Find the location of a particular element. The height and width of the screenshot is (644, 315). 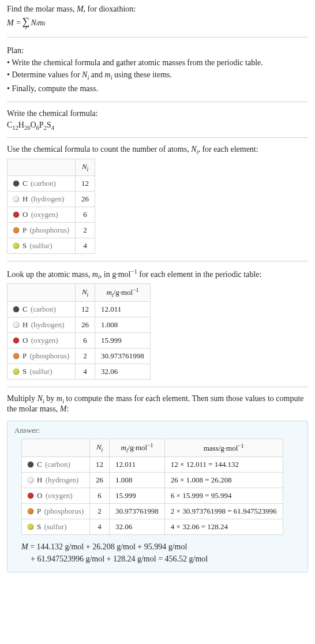

plan-line-2: • Determine values for Ni and mi using t… is located at coordinates (158, 76).